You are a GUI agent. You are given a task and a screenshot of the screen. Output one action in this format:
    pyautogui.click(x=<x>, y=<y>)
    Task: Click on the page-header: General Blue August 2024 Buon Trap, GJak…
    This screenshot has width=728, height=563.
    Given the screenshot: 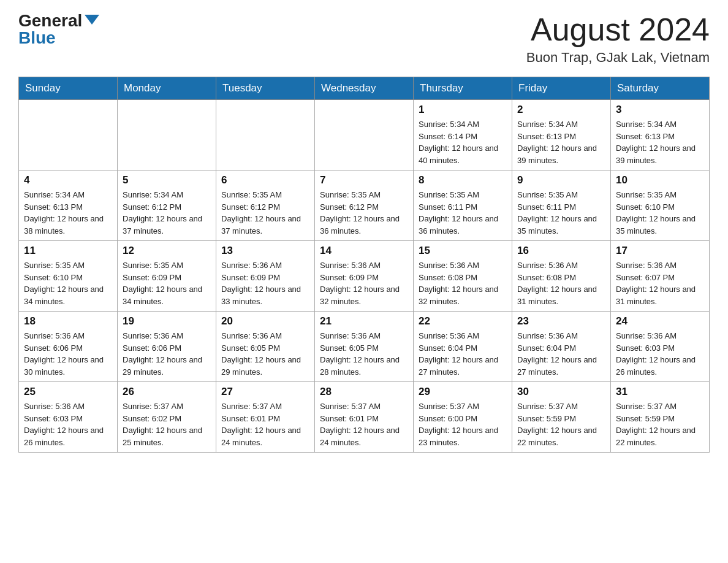 What is the action you would take?
    pyautogui.click(x=364, y=39)
    